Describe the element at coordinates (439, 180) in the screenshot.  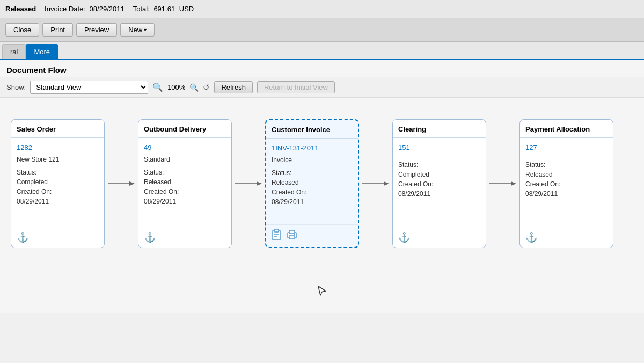
I see `node-clearing-body: 151 Status: Completed Created On: 08/29/…` at that location.